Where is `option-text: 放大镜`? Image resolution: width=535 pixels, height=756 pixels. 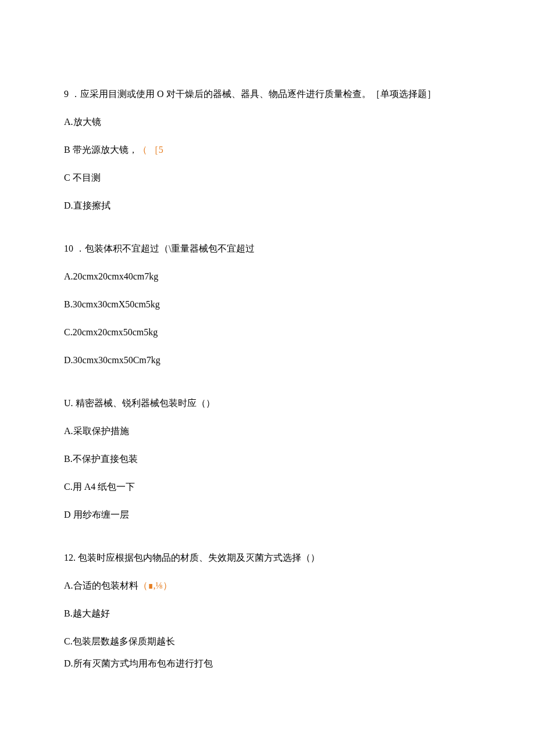 option-text: 放大镜 is located at coordinates (87, 122).